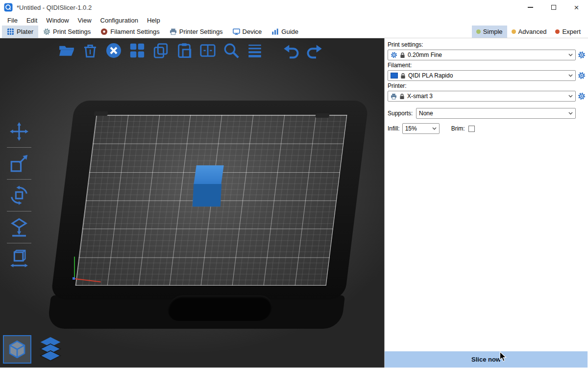  I want to click on filament-color-swatch, so click(394, 76).